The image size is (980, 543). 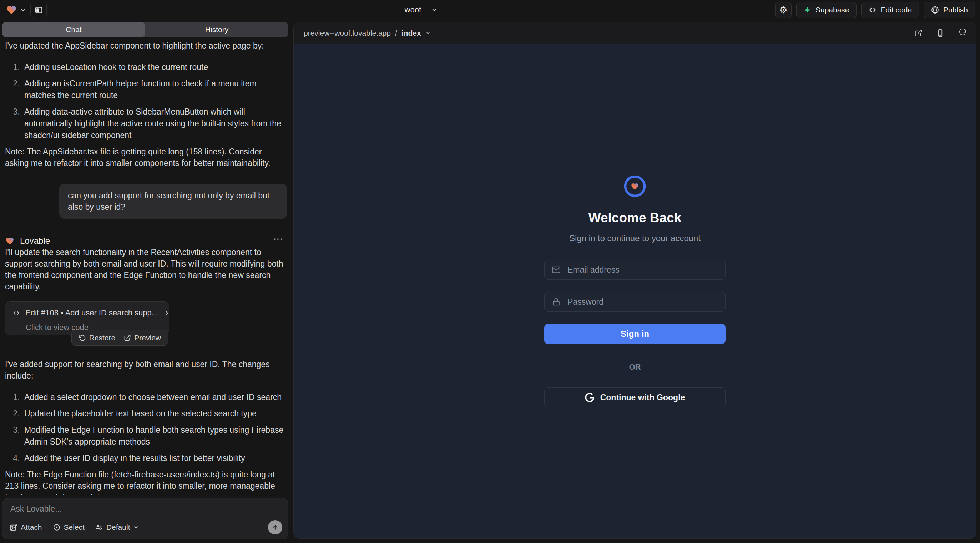 What do you see at coordinates (146, 241) in the screenshot?
I see `assistant-header: Lovable ⋯` at bounding box center [146, 241].